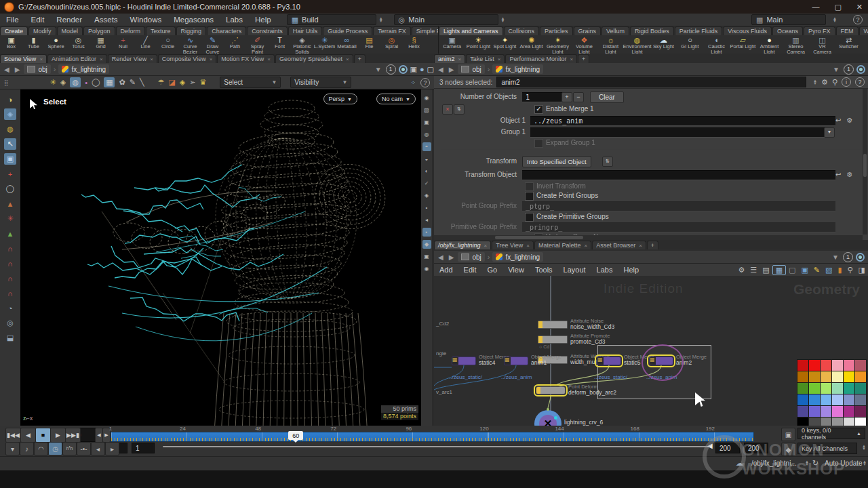 This screenshot has height=488, width=868. Describe the element at coordinates (168, 42) in the screenshot. I see `tool-circle: ○Circle` at that location.